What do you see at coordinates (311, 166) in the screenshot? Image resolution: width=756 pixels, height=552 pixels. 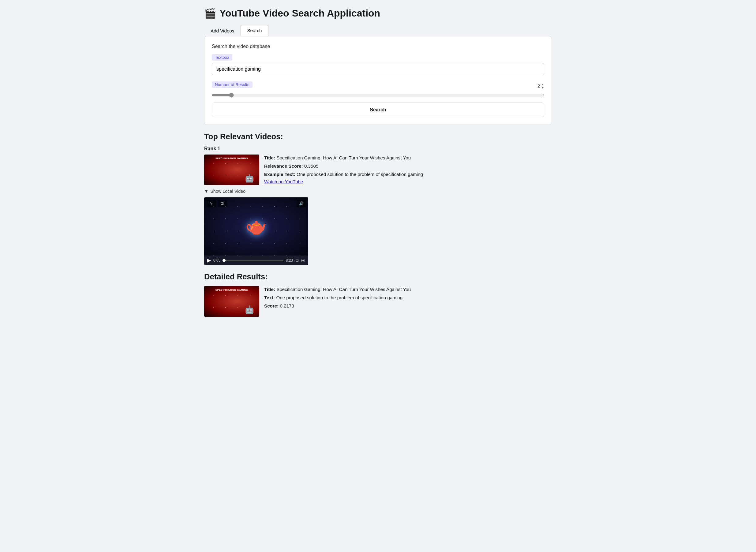 I see `relevance-score: 0.3505` at bounding box center [311, 166].